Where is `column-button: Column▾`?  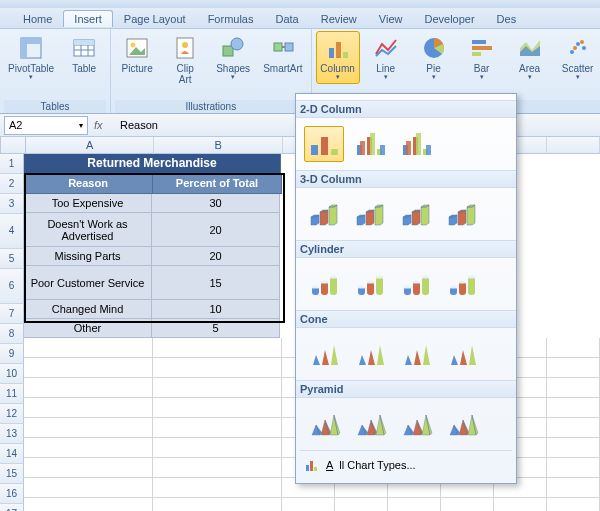 column-button: Column▾ is located at coordinates (338, 58).